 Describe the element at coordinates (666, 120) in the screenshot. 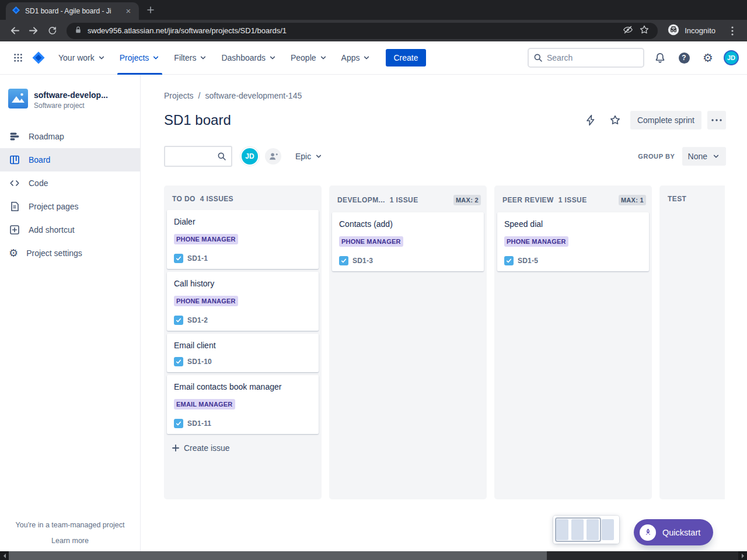

I see `complete-sprint-button: Complete sprint` at that location.